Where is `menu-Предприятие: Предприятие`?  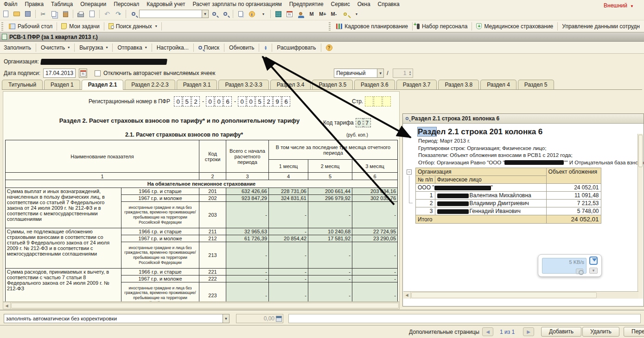 menu-Предприятие: Предприятие is located at coordinates (306, 4).